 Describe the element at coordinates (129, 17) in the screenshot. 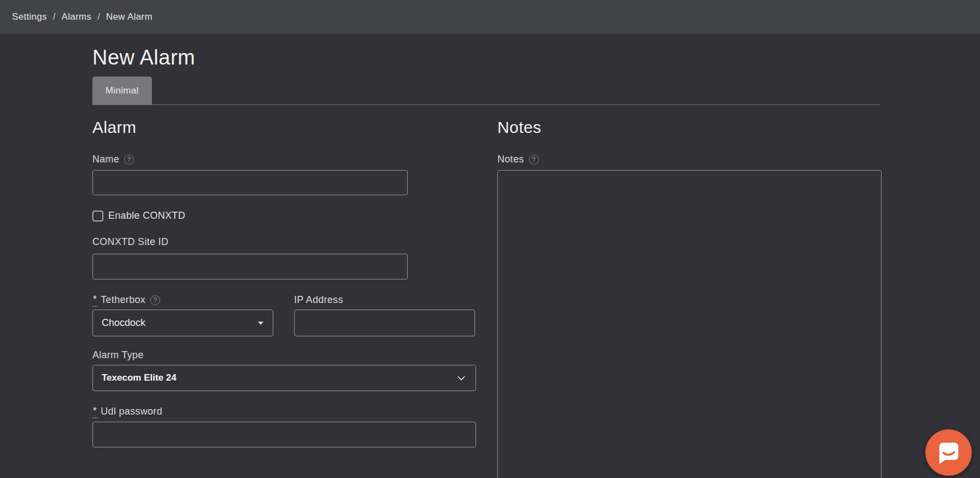

I see `breadcrumb-new-alarm: New Alarm` at that location.